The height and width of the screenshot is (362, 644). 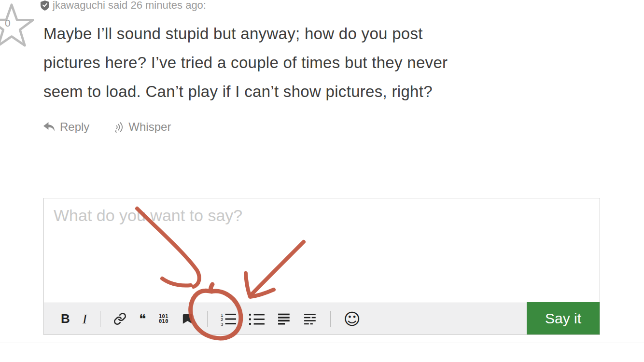 What do you see at coordinates (85, 319) in the screenshot?
I see `italic-button: I` at bounding box center [85, 319].